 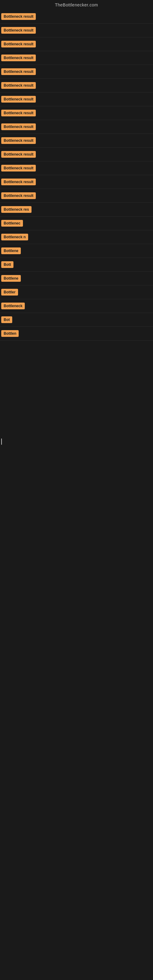 I want to click on cursor-line, so click(x=2, y=442).